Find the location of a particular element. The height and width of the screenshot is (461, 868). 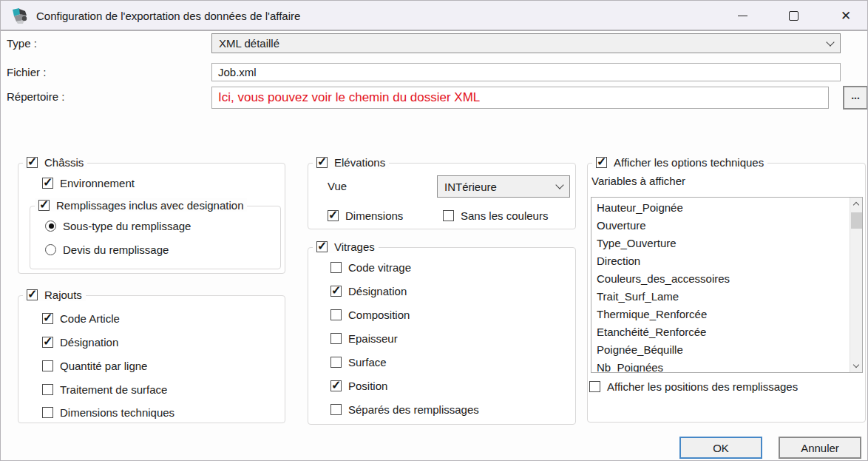

vitrages-checkbox: Vitrages is located at coordinates (346, 246).